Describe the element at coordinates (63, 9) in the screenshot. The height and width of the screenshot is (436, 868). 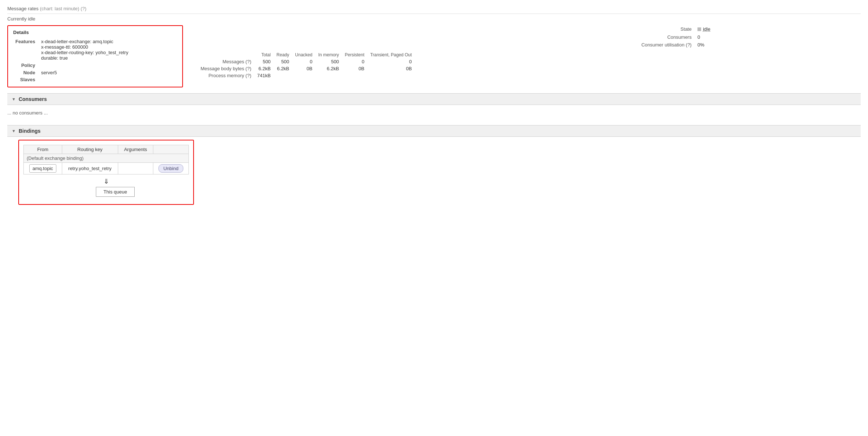
I see `message-rates-subtitle: (chart: last minute) (?)` at that location.